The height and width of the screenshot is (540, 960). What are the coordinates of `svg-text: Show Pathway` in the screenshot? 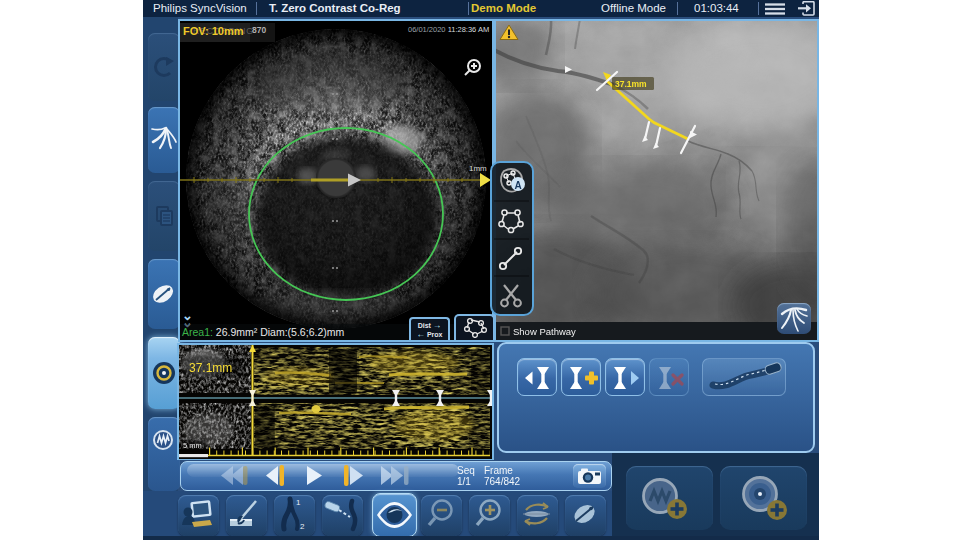 It's located at (544, 332).